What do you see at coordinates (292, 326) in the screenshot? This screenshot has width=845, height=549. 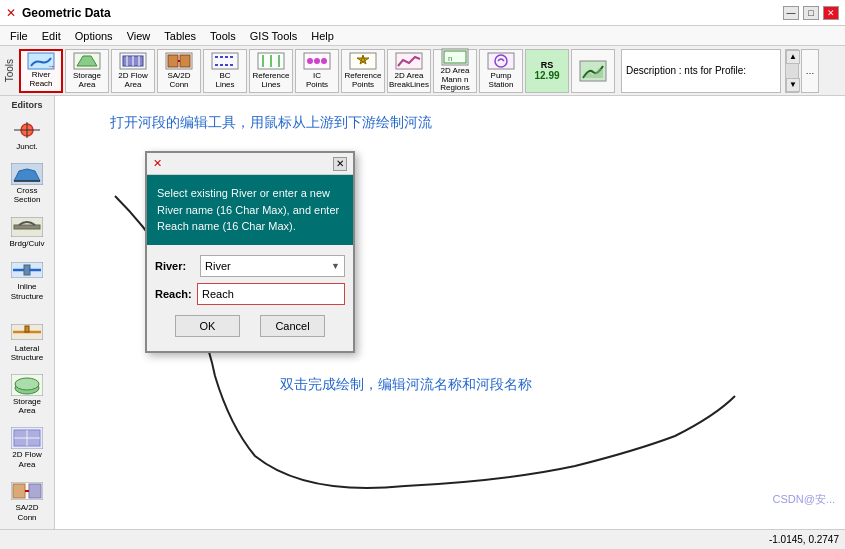 I see `cancel-label: Cancel` at bounding box center [292, 326].